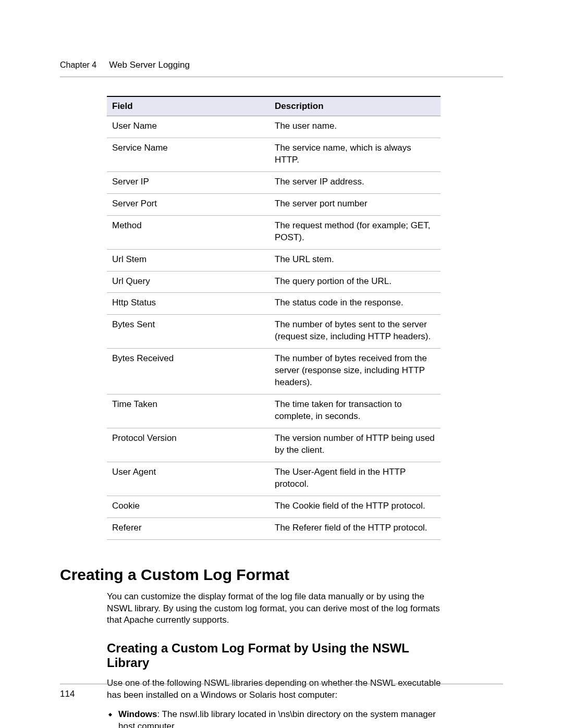 This screenshot has width=563, height=728. Describe the element at coordinates (282, 575) in the screenshot. I see `section-heading: Creating a Custom Log Format` at that location.